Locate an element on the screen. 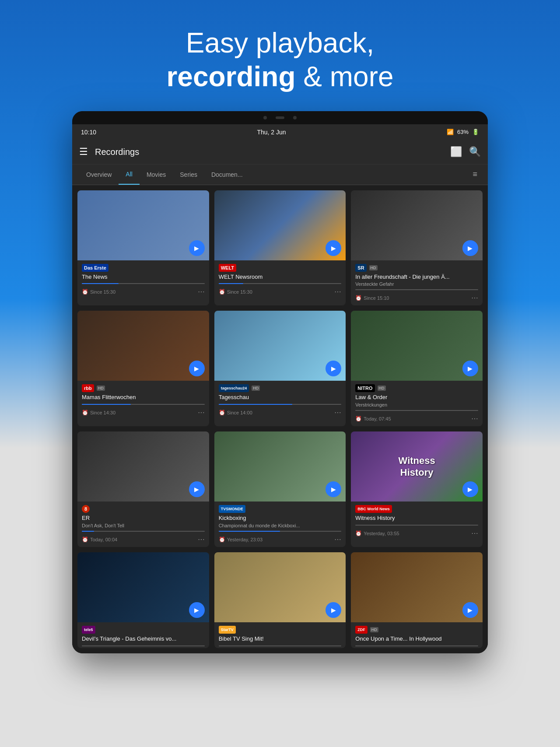 The height and width of the screenshot is (747, 560). card-welt-newsroom: ▶WELTWELT Newsroom⏰ Since 15:30⋯ is located at coordinates (280, 248).